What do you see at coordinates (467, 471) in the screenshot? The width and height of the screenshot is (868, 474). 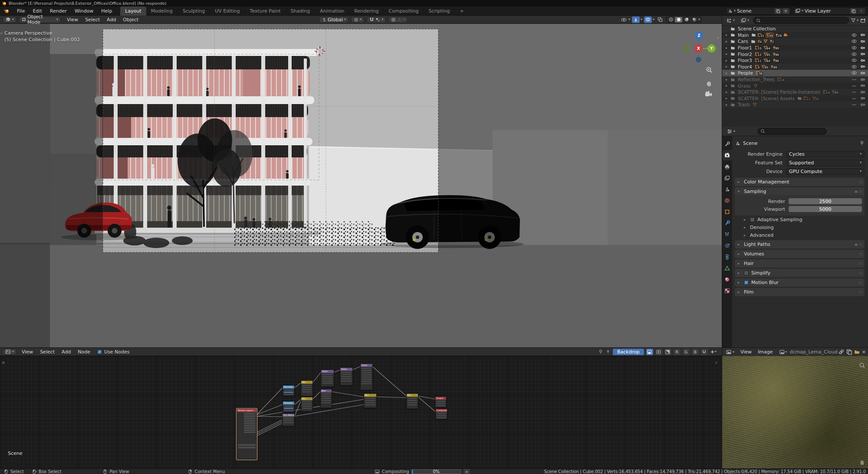 I see `cancel-job-button: ×` at bounding box center [467, 471].